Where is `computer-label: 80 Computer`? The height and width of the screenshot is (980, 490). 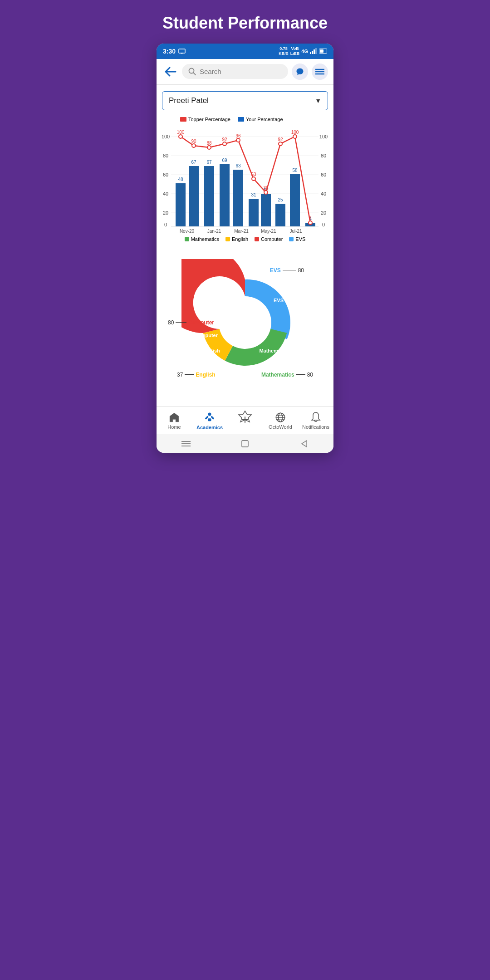
computer-label: 80 Computer is located at coordinates (191, 323).